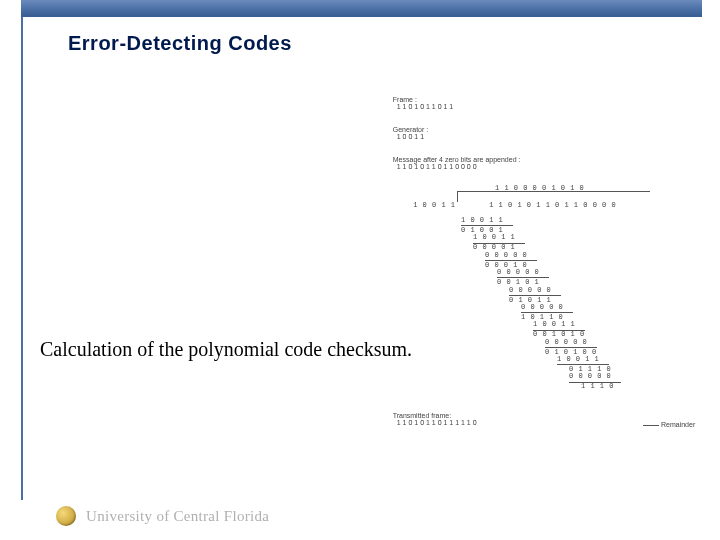 Image resolution: width=720 pixels, height=540 pixels. What do you see at coordinates (178, 516) in the screenshot?
I see `footer-org: University of Central Florida` at bounding box center [178, 516].